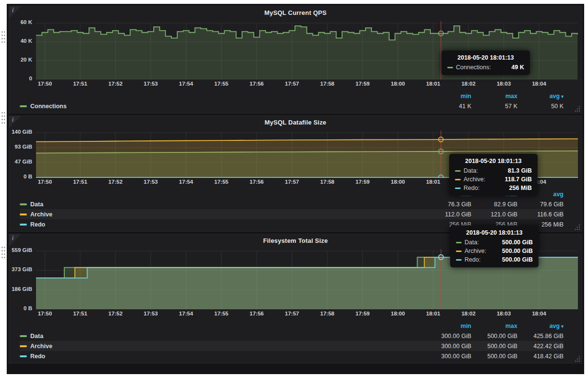  I want to click on chart-plot, so click(307, 153).